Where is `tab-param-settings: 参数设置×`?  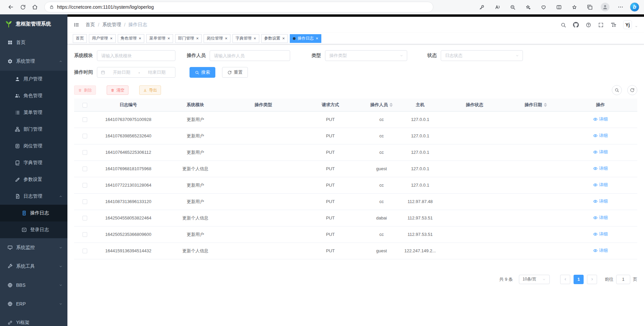 tab-param-settings: 参数设置× is located at coordinates (275, 39).